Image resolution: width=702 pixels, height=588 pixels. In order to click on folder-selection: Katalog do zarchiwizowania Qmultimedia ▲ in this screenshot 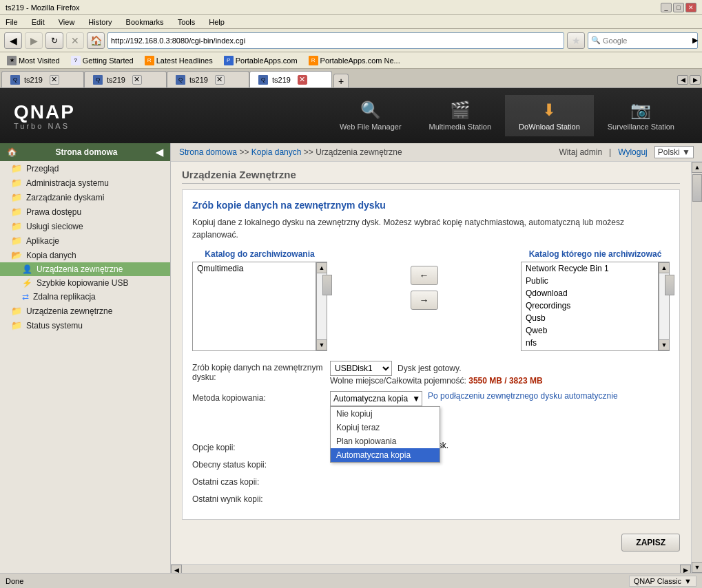, I will do `click(431, 300)`.